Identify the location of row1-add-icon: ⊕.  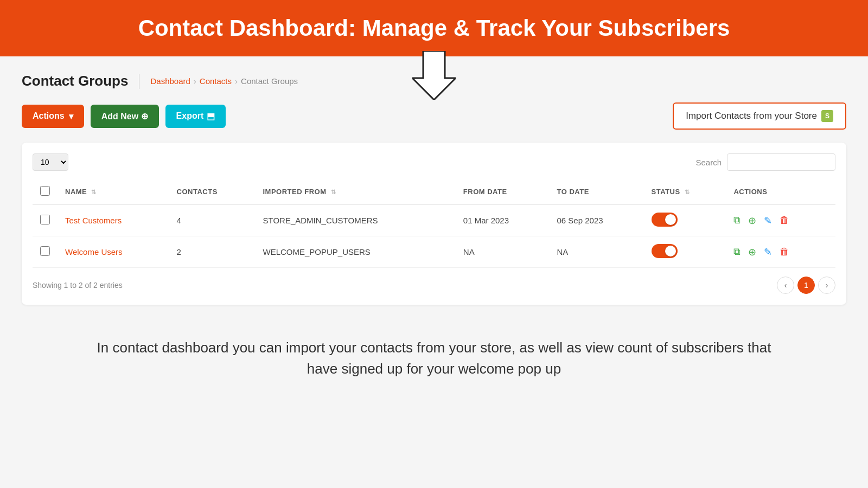
(752, 221).